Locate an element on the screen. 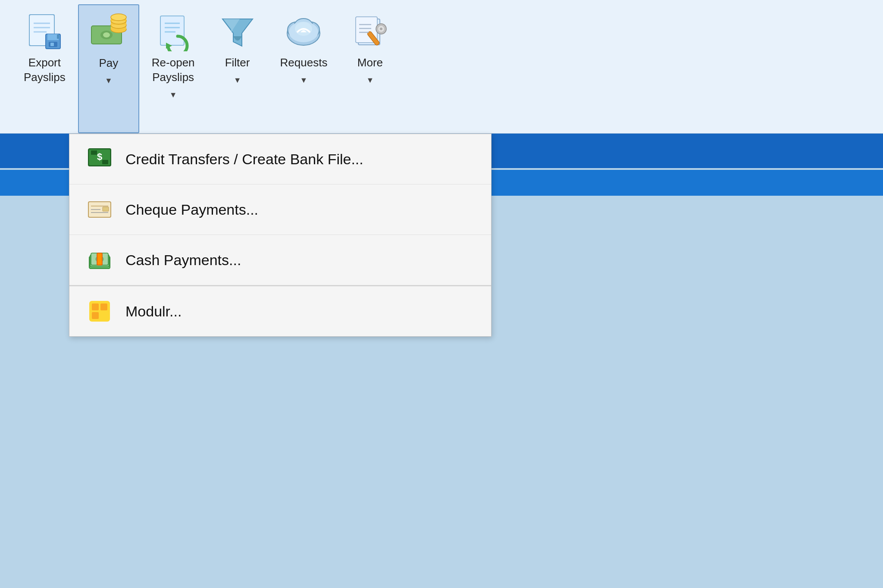  more-icon is located at coordinates (370, 32).